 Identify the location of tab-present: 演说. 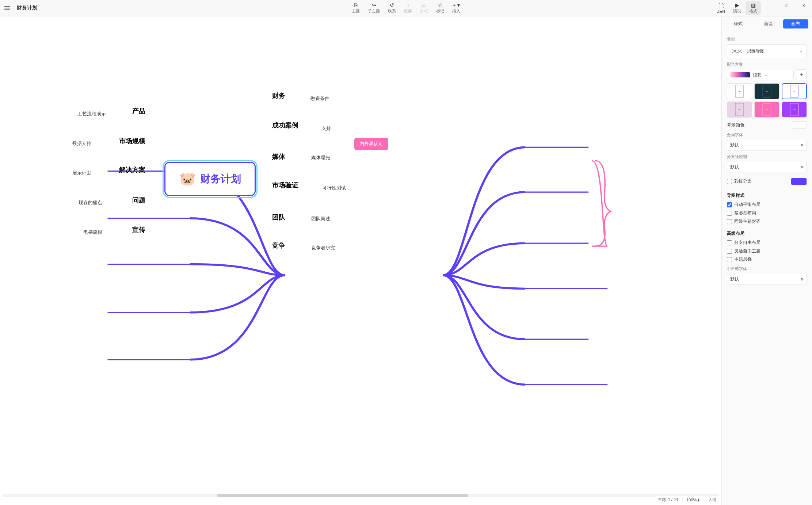
(768, 24).